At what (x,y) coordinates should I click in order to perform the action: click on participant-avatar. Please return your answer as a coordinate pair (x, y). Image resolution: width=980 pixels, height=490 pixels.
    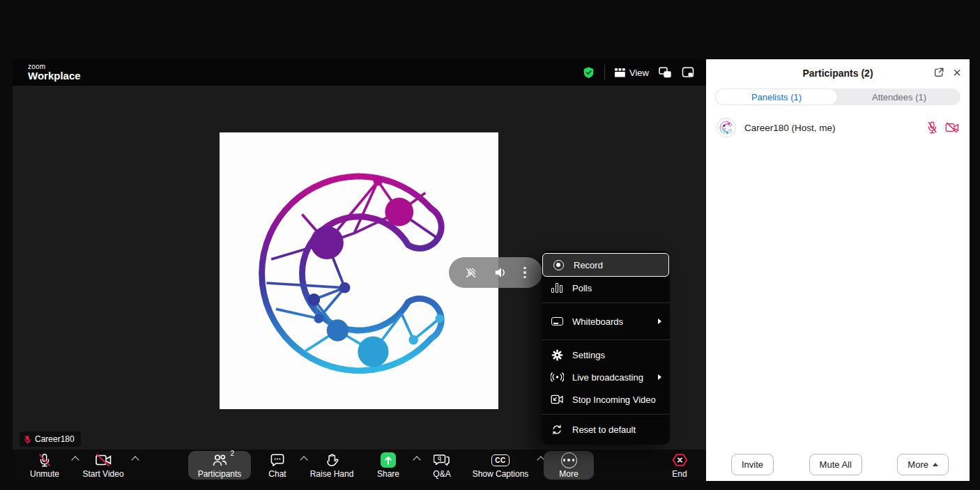
    Looking at the image, I should click on (726, 128).